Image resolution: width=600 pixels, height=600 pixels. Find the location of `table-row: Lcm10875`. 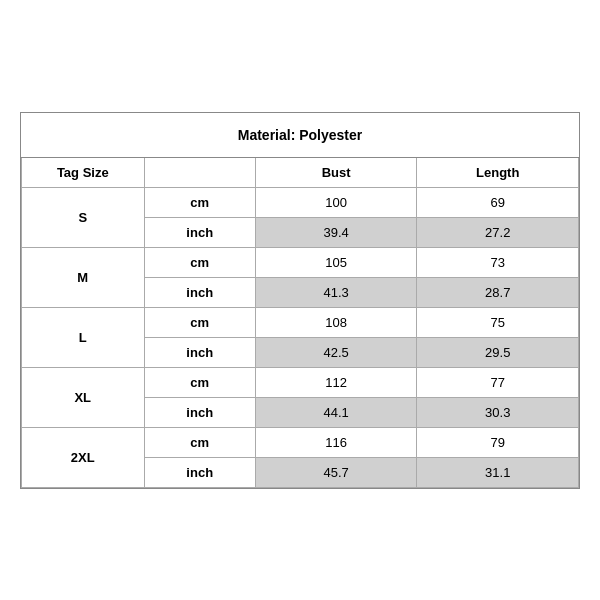

table-row: Lcm10875 is located at coordinates (300, 322).